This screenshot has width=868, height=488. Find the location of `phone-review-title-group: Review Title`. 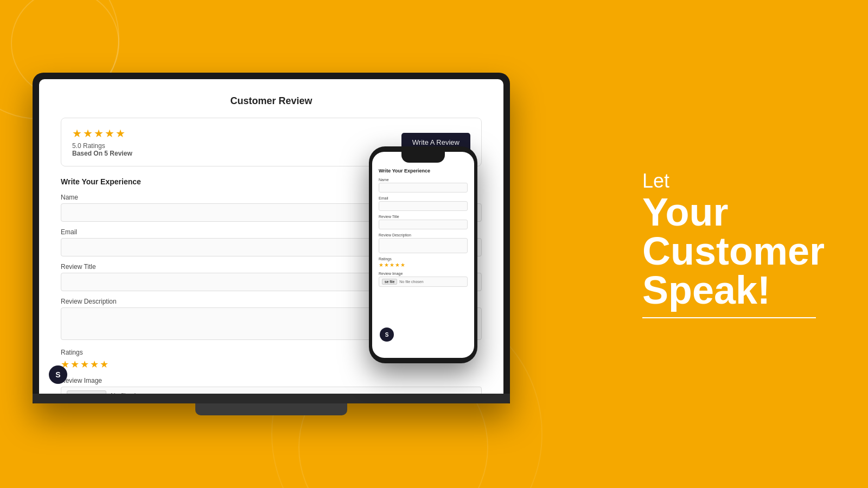

phone-review-title-group: Review Title is located at coordinates (423, 222).